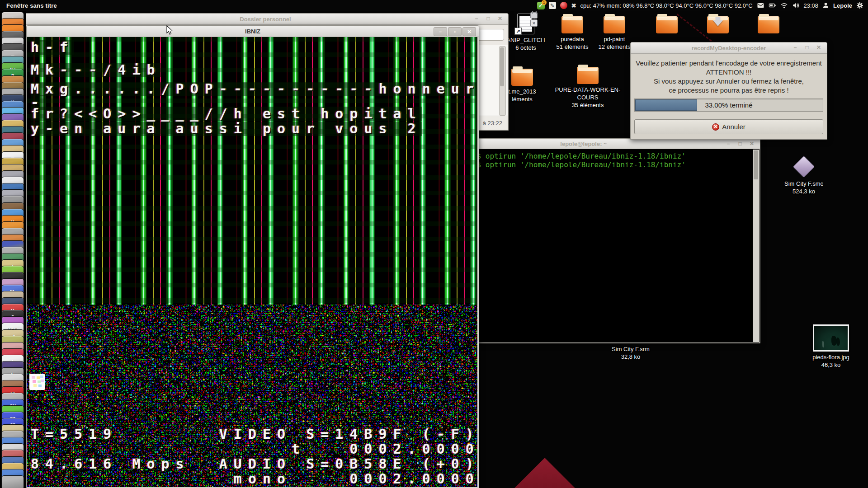 The width and height of the screenshot is (868, 488). I want to click on battery-icon, so click(772, 5).